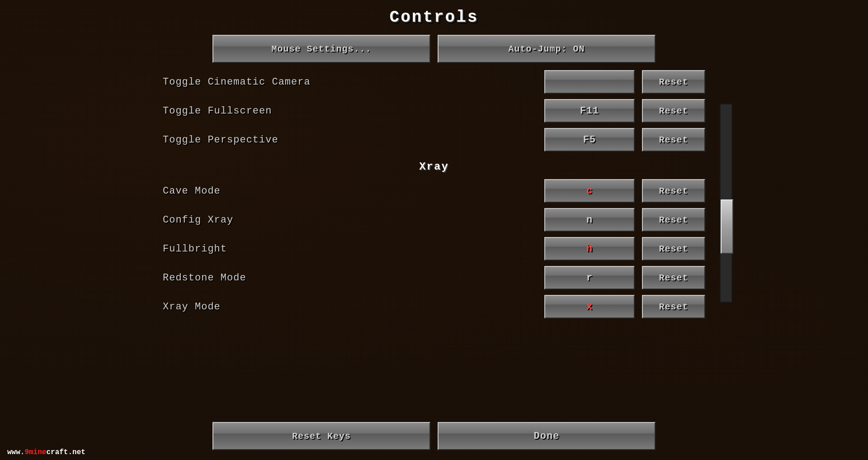 Image resolution: width=868 pixels, height=460 pixels. What do you see at coordinates (434, 220) in the screenshot?
I see `control-row-config-xray: Config Xray n Reset` at bounding box center [434, 220].